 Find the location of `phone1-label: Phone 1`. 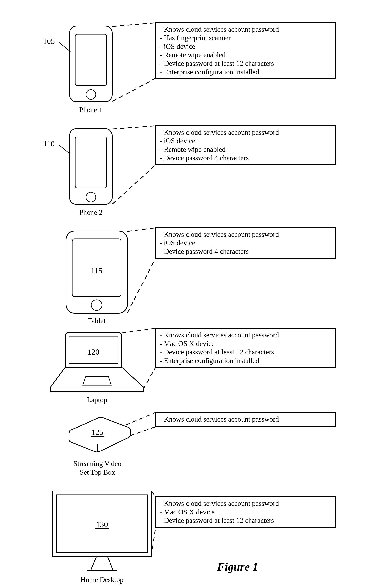

phone1-label: Phone 1 is located at coordinates (91, 110).